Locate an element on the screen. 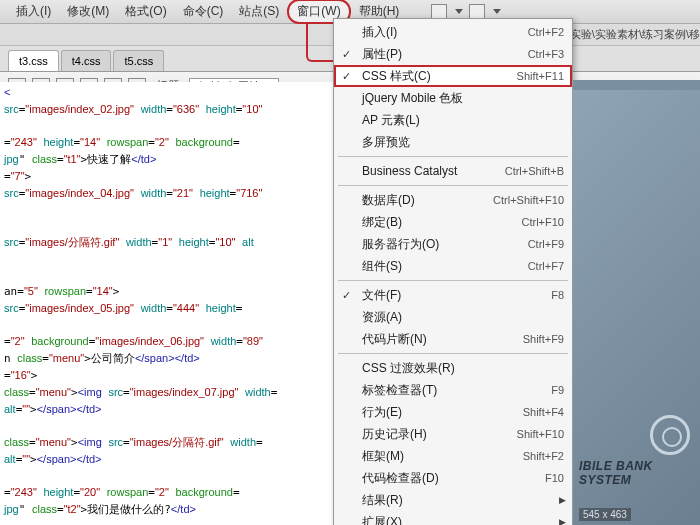  menu-item: 组件(S)Ctrl+F7 is located at coordinates (453, 266).